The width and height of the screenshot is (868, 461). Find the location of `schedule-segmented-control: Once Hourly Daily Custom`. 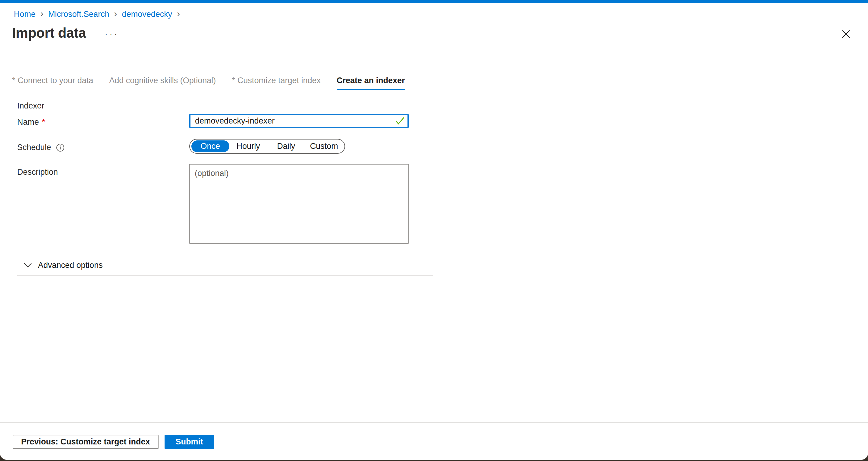

schedule-segmented-control: Once Hourly Daily Custom is located at coordinates (267, 146).